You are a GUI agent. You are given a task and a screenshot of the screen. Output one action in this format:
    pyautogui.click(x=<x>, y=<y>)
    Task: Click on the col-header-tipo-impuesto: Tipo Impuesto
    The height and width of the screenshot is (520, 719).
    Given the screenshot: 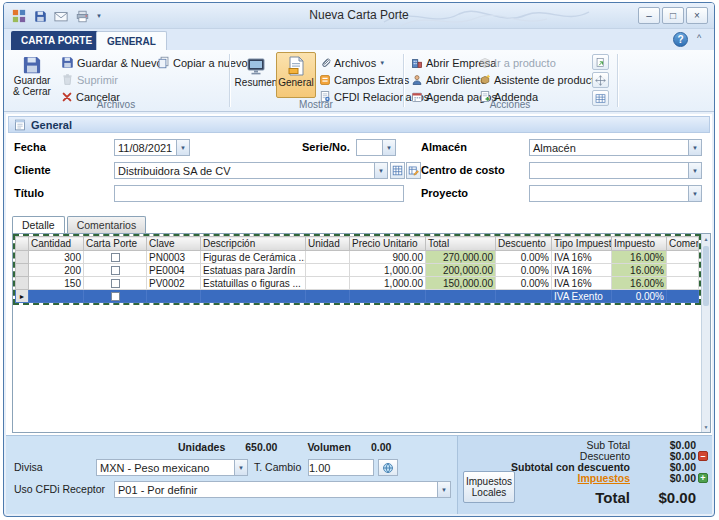 What is the action you would take?
    pyautogui.click(x=582, y=244)
    